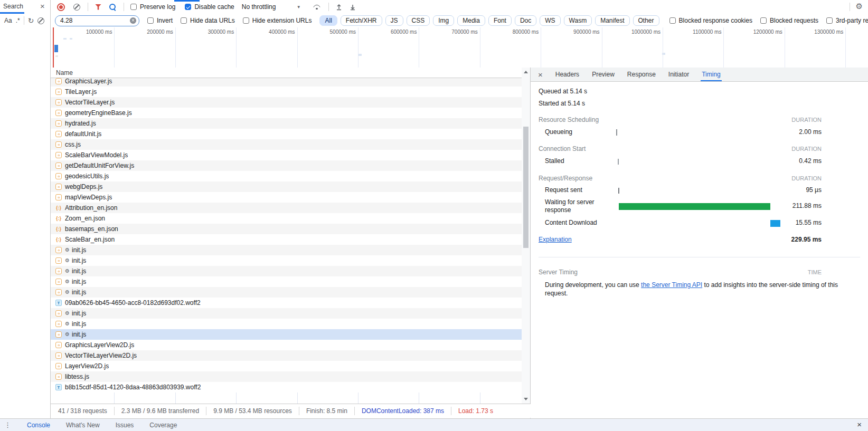 The height and width of the screenshot is (431, 868). What do you see at coordinates (286, 145) in the screenshot?
I see `table-row: ‹›css.js` at bounding box center [286, 145].